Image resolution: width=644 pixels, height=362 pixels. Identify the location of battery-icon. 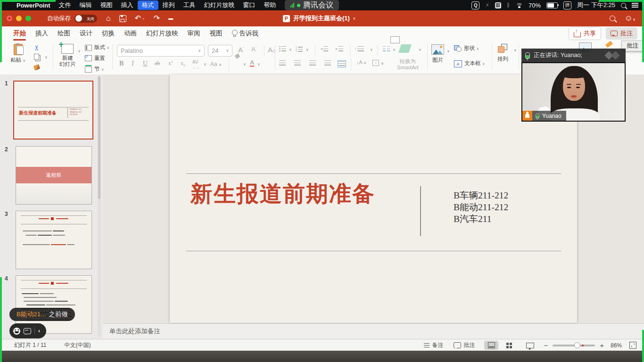
(552, 6).